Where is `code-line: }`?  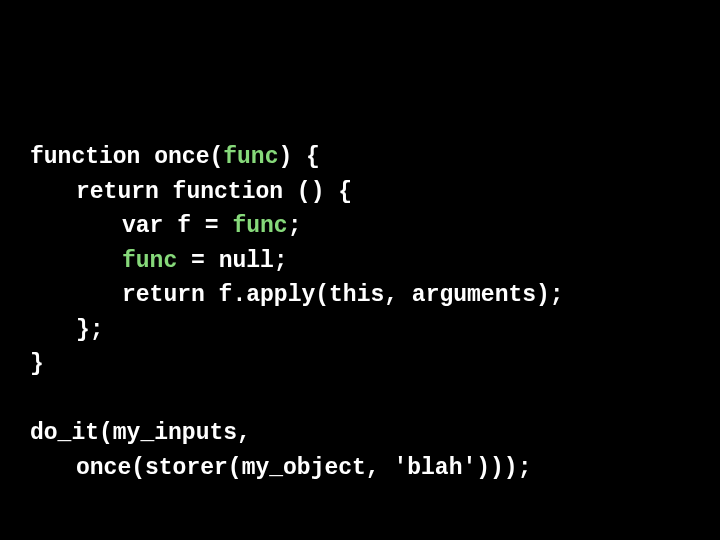
code-line: } is located at coordinates (360, 364).